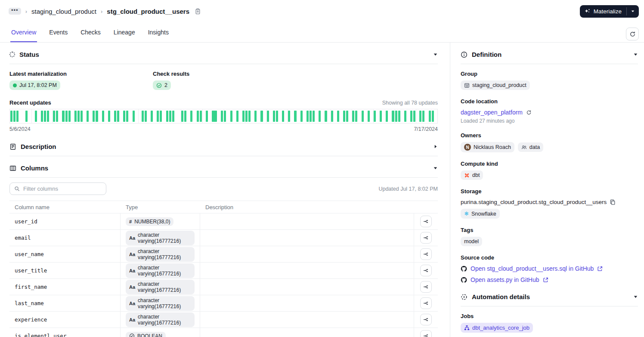  I want to click on tab-lineage: Lineage, so click(124, 33).